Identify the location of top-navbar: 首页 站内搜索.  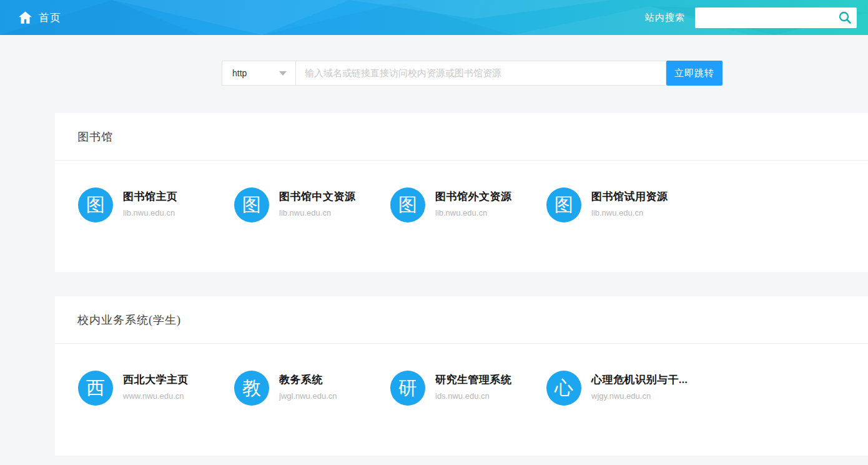
(434, 18).